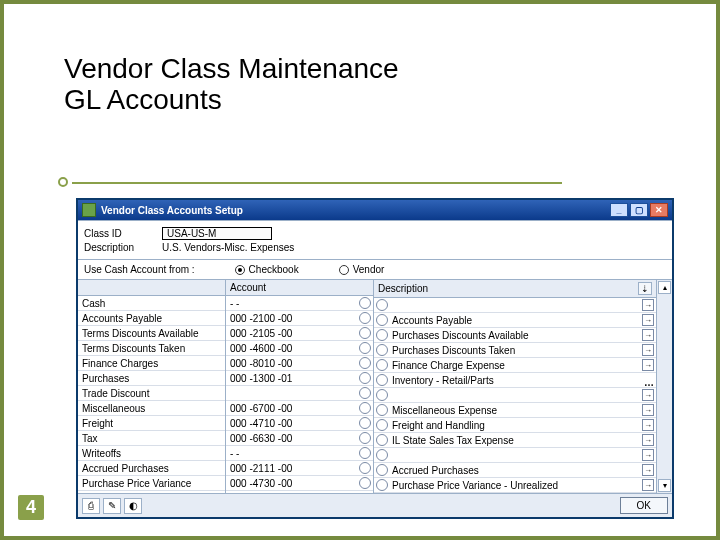 The height and width of the screenshot is (540, 720). What do you see at coordinates (515, 350) in the screenshot?
I see `description-cell: Purchases Discounts Taken→` at bounding box center [515, 350].